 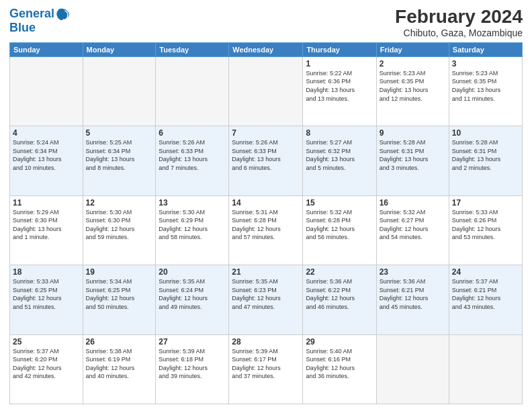 What do you see at coordinates (339, 294) in the screenshot?
I see `day-info: Sunrise: 5:36 AM Sunset: 6:22 PM Dayligh…` at bounding box center [339, 294].